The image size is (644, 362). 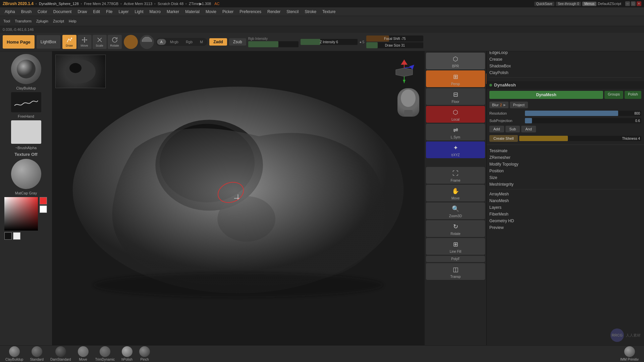 What do you see at coordinates (124, 12) in the screenshot?
I see `menu-layer: Layer` at bounding box center [124, 12].